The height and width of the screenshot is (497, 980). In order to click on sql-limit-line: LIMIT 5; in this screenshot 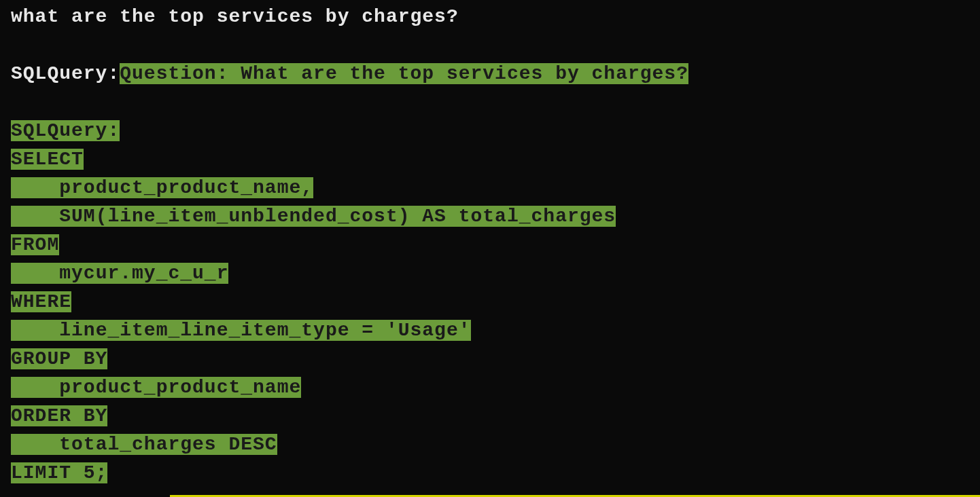, I will do `click(490, 473)`.